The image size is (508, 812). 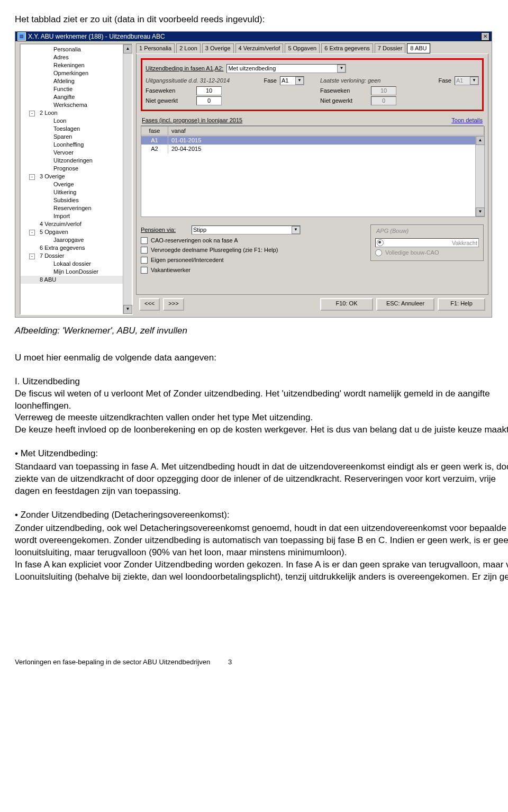 I want to click on tree-item: Reserveringen, so click(x=76, y=209).